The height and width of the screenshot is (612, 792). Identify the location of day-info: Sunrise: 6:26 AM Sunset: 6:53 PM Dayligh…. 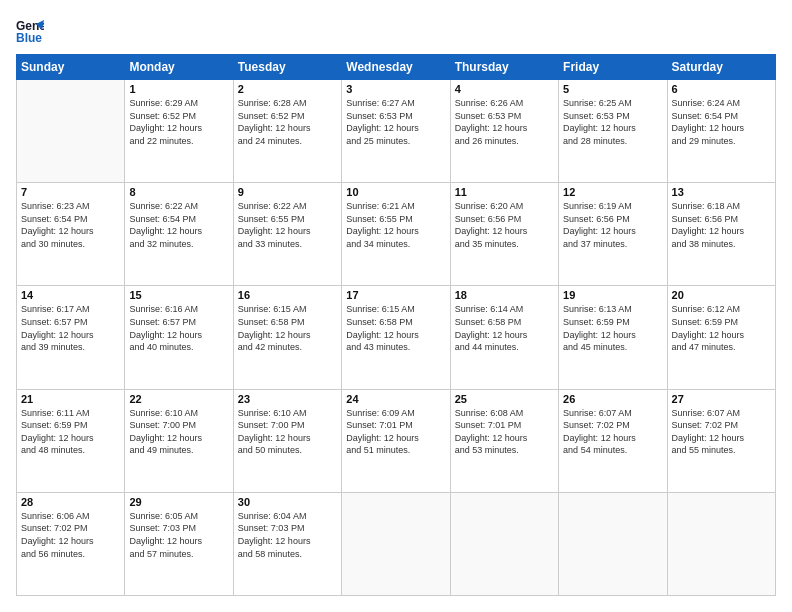
(504, 122).